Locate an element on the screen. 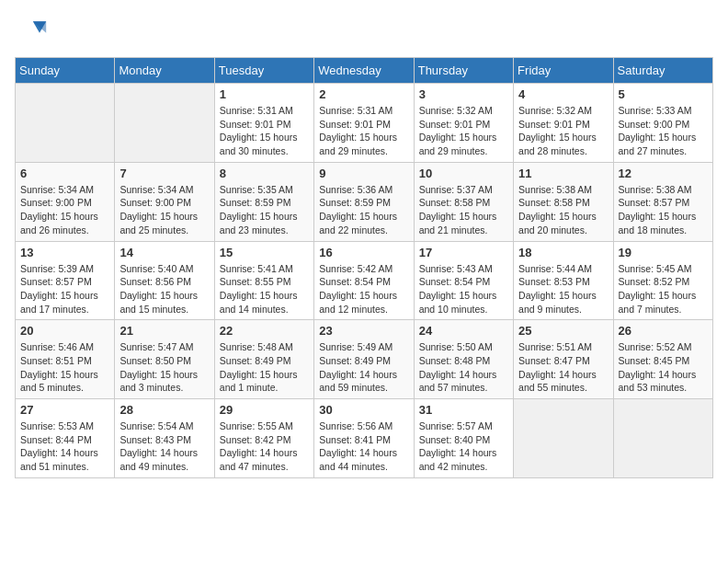 The width and height of the screenshot is (728, 563). calendar-cell: 26Sunrise: 5:52 AM Sunset: 8:45 PM Dayli… is located at coordinates (663, 360).